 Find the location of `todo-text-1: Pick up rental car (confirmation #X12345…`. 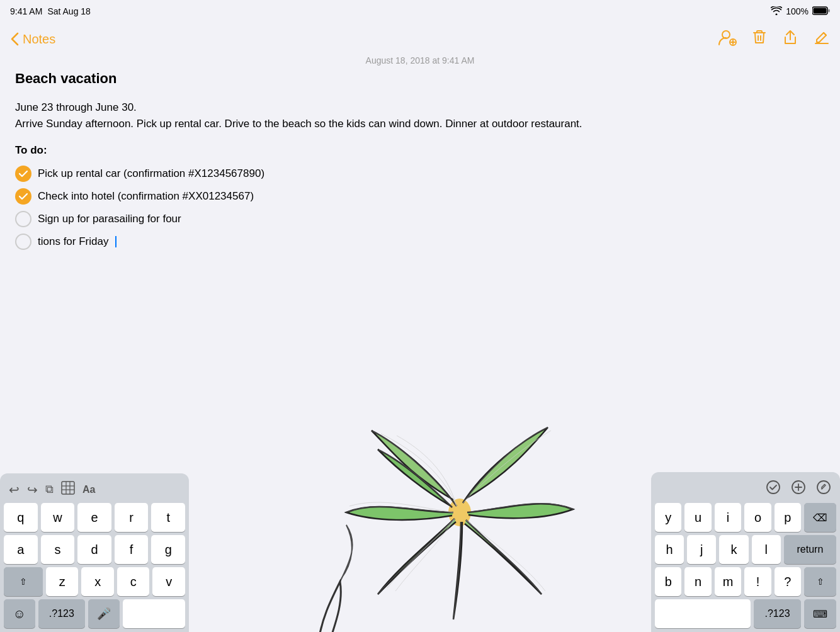

todo-text-1: Pick up rental car (confirmation #X12345… is located at coordinates (151, 174).